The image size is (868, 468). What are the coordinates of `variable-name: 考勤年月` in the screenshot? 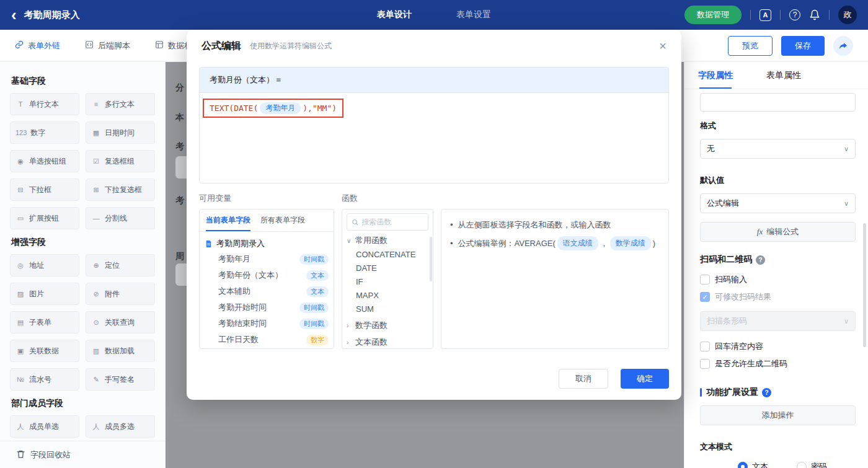 It's located at (234, 259).